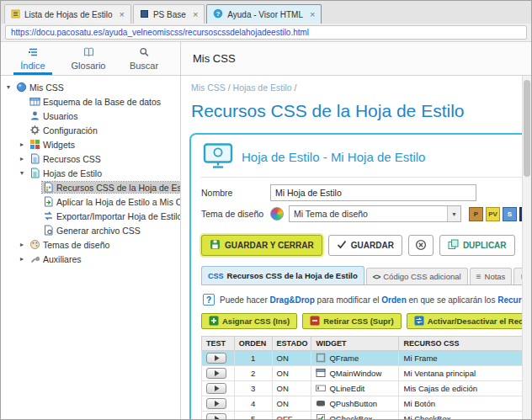  I want to click on tree-item-hojas-de-estilo: ▾ Hojas de Estilo, so click(91, 173).